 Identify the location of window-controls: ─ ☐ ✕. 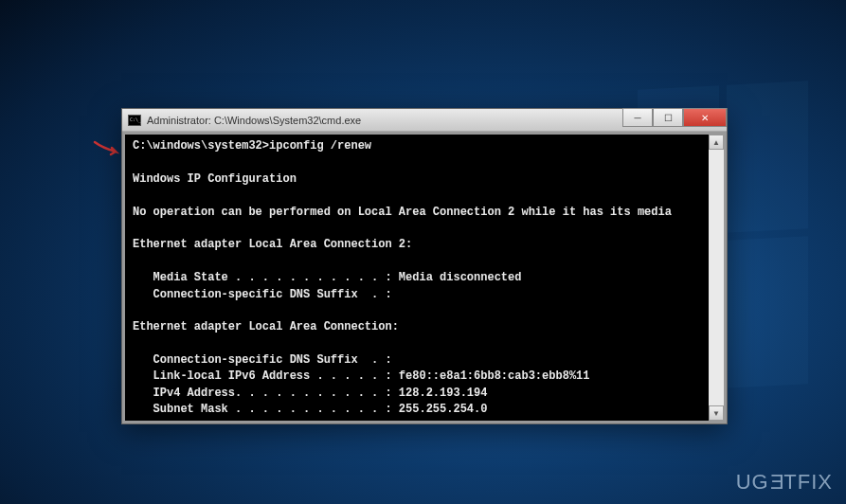
(675, 117).